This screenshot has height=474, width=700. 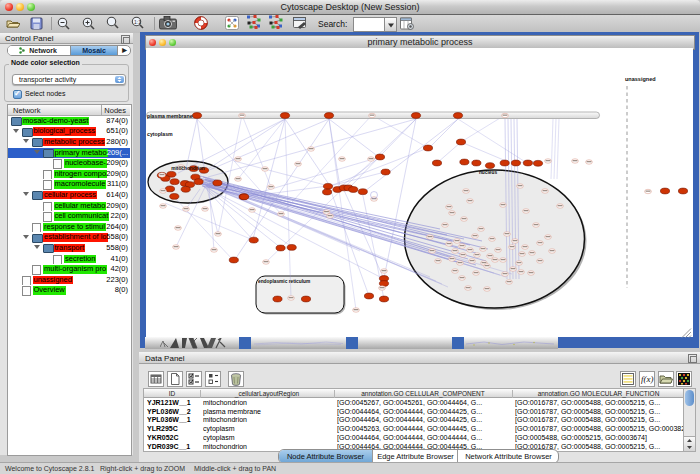 What do you see at coordinates (648, 379) in the screenshot?
I see `svg-text: f(x)` at bounding box center [648, 379].